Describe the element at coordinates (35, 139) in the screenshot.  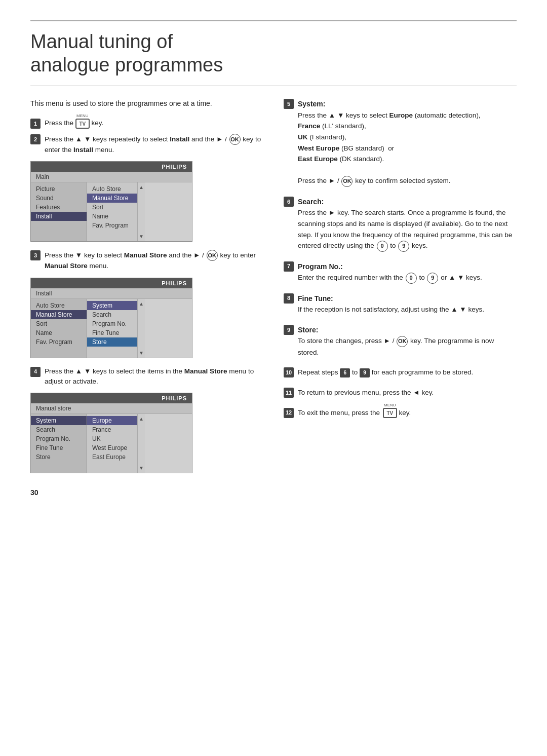
I see `step-num-2: 2` at that location.